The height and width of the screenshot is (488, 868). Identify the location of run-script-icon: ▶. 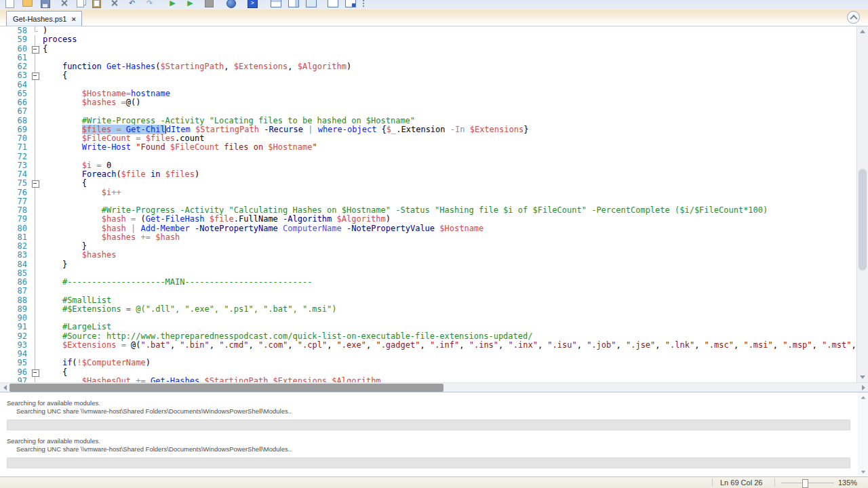
(172, 4).